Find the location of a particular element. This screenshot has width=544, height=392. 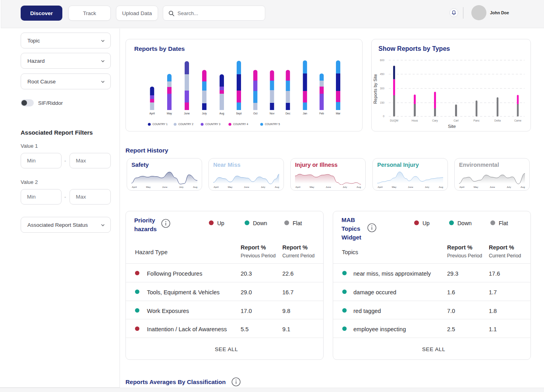

svg-text: Mar is located at coordinates (338, 114).